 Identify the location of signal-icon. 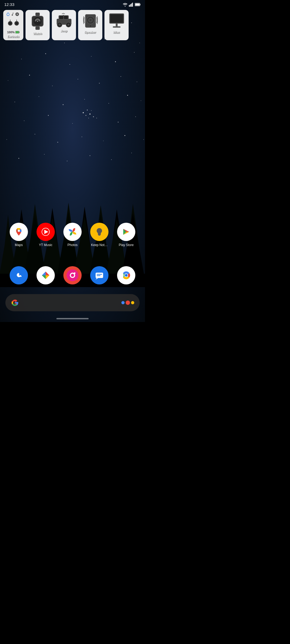
(131, 5).